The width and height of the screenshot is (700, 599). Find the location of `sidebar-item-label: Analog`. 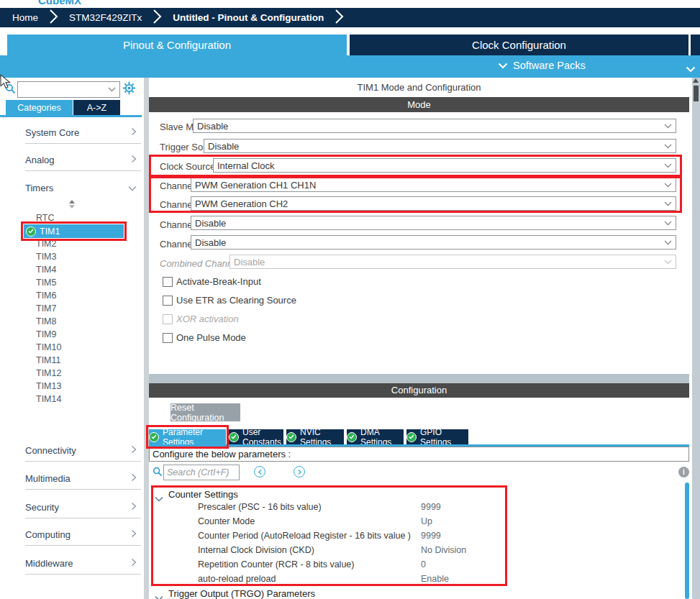

sidebar-item-label: Analog is located at coordinates (40, 160).